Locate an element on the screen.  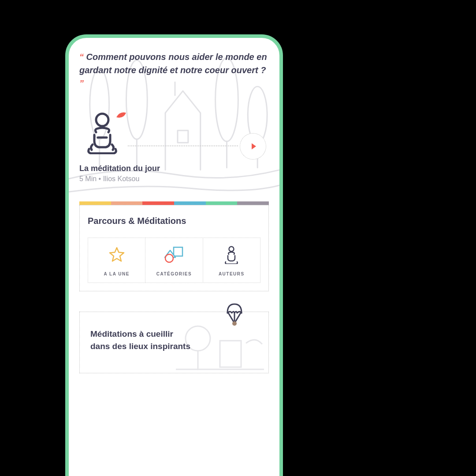
daily-meditation-title: La méditation du jour is located at coordinates (174, 168).